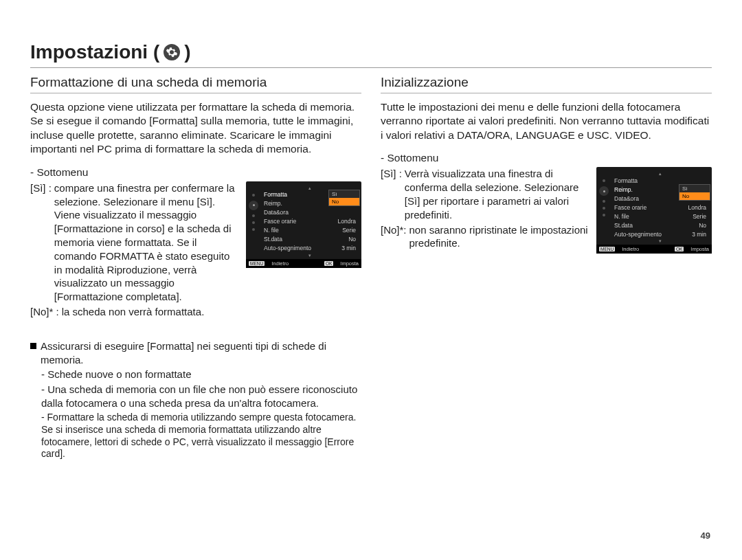 The height and width of the screenshot is (560, 742). What do you see at coordinates (187, 52) in the screenshot?
I see `title-suffix: )` at bounding box center [187, 52].